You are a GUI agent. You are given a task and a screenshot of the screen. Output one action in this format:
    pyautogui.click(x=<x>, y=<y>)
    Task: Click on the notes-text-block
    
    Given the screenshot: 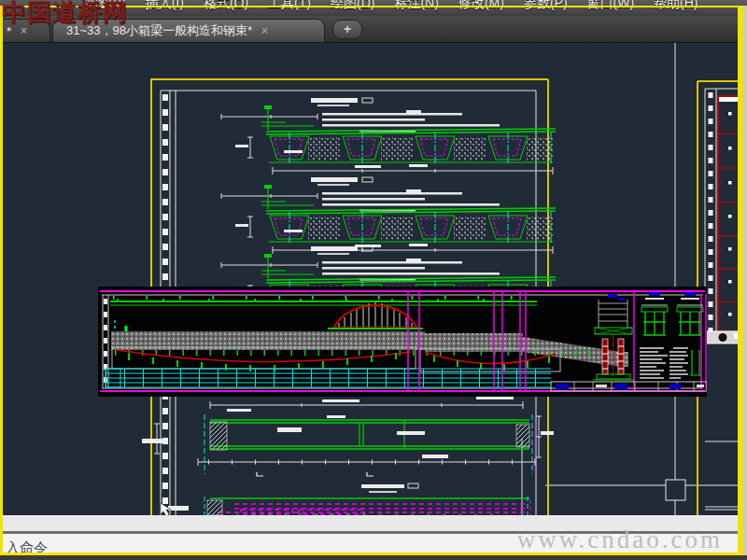 What is the action you would take?
    pyautogui.click(x=664, y=363)
    